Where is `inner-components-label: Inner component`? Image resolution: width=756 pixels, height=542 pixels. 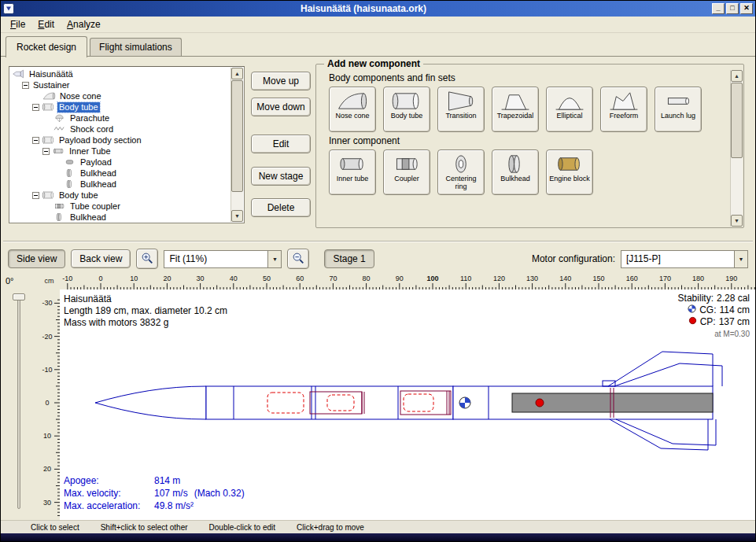
inner-components-label: Inner component is located at coordinates (533, 141).